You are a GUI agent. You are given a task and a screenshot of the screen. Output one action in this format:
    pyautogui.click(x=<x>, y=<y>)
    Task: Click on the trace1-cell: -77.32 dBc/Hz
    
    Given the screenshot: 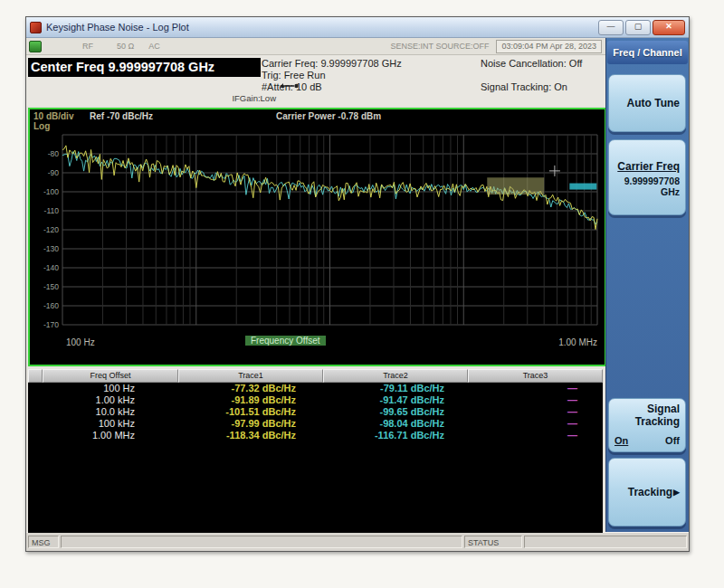 What is the action you would take?
    pyautogui.click(x=251, y=389)
    